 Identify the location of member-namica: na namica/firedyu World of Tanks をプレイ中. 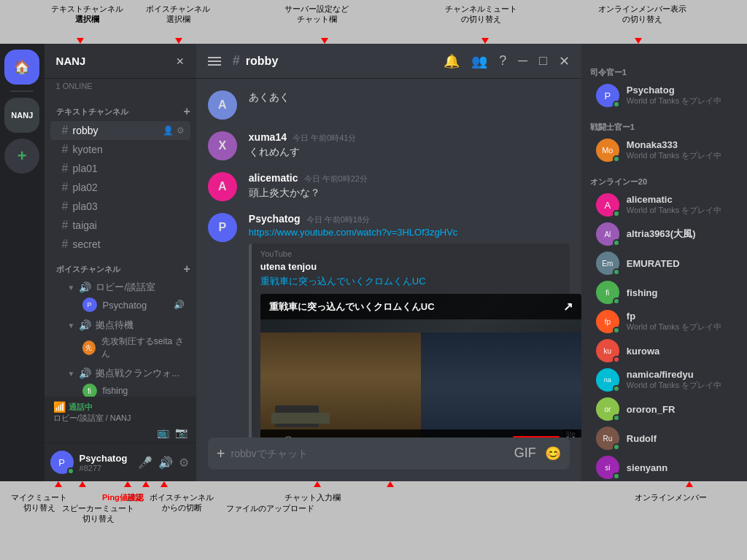
(664, 380).